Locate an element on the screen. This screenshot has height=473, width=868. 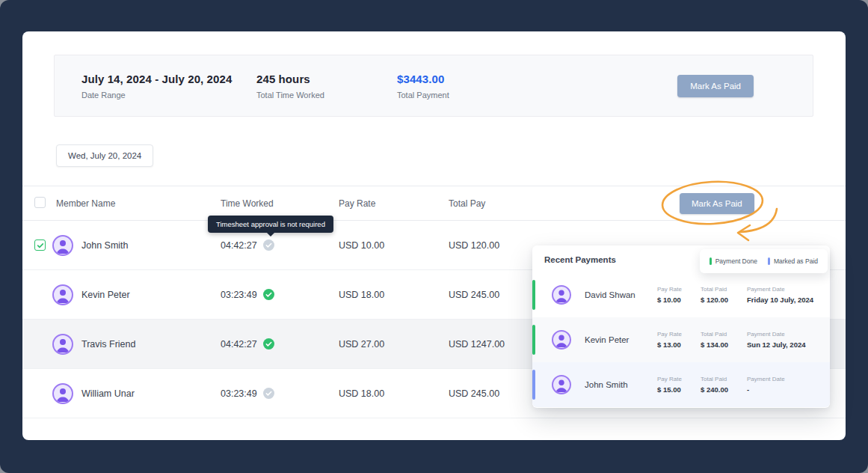
mark-as-paid-button-table: Mark As Paid is located at coordinates (717, 204).